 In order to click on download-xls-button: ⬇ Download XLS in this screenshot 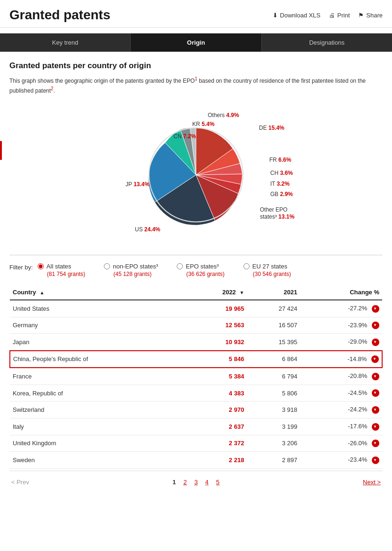, I will do `click(297, 15)`.